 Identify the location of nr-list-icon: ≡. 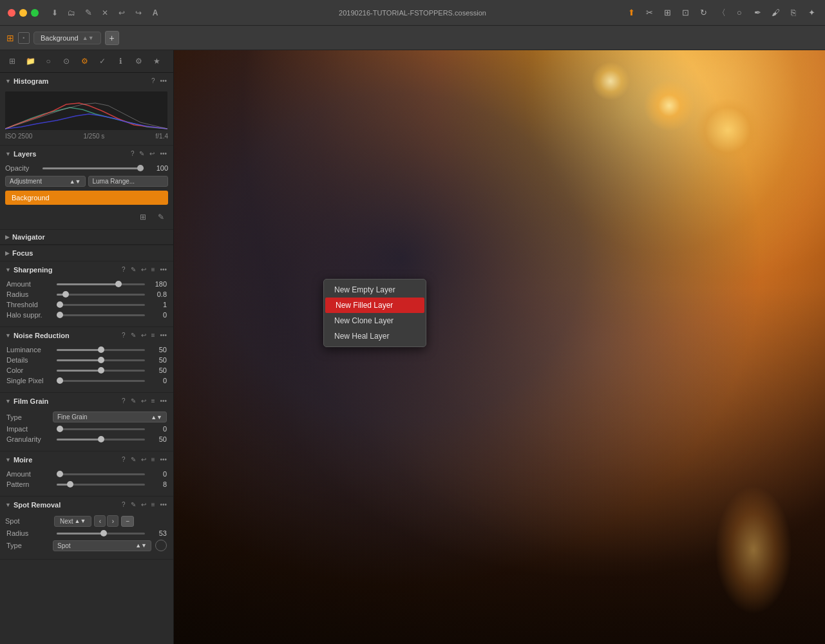
(153, 335).